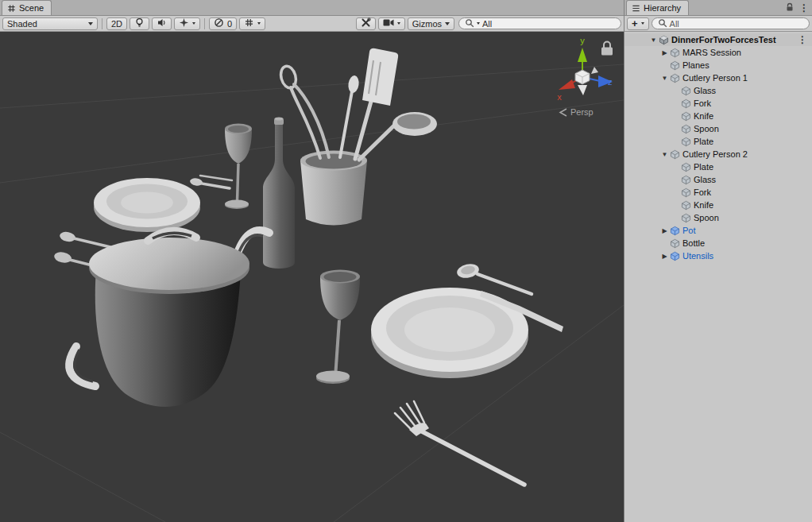  Describe the element at coordinates (567, 84) in the screenshot. I see `axis-x-cone` at that location.